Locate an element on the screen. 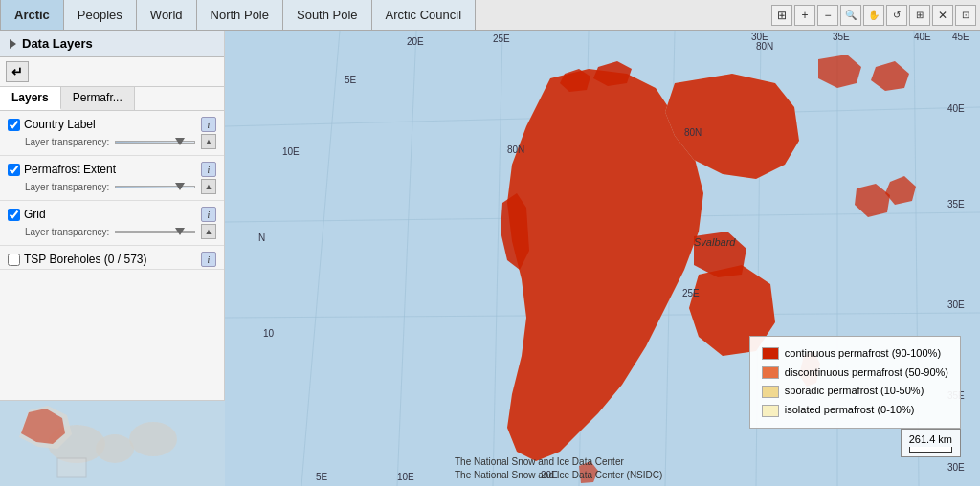 This screenshot has height=486, width=980. tsp-boreholes-checkbox is located at coordinates (13, 260).